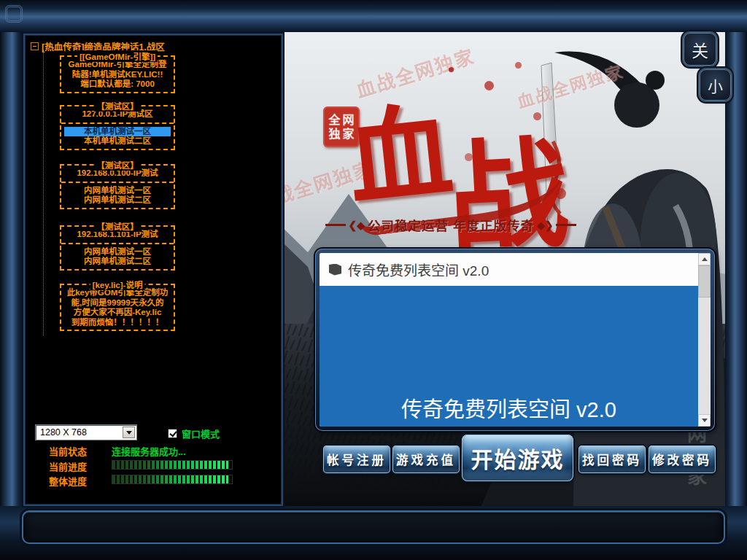 The height and width of the screenshot is (560, 747). Describe the element at coordinates (705, 420) in the screenshot. I see `triangle-down-icon` at that location.